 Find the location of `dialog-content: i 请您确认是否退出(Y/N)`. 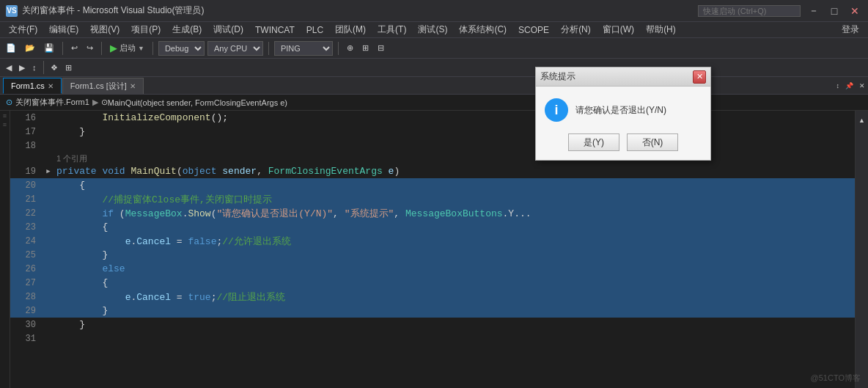

dialog-content: i 请您确认是否退出(Y/N) is located at coordinates (623, 110).